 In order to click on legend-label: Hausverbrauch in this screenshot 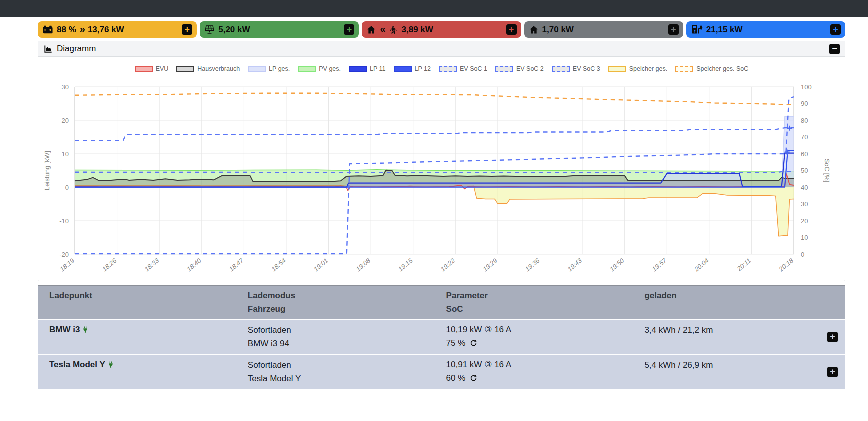, I will do `click(218, 69)`.